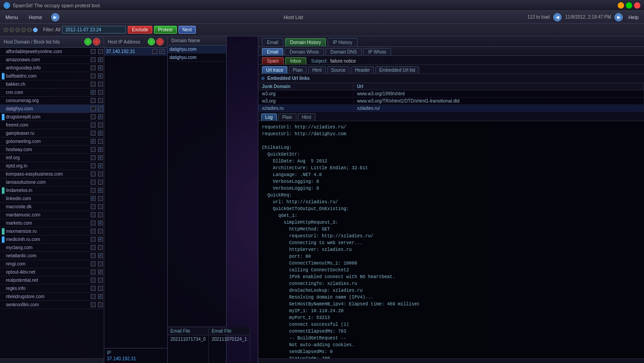 This screenshot has width=644, height=363. Describe the element at coordinates (55, 17) in the screenshot. I see `nav-forward-button: ▶` at that location.